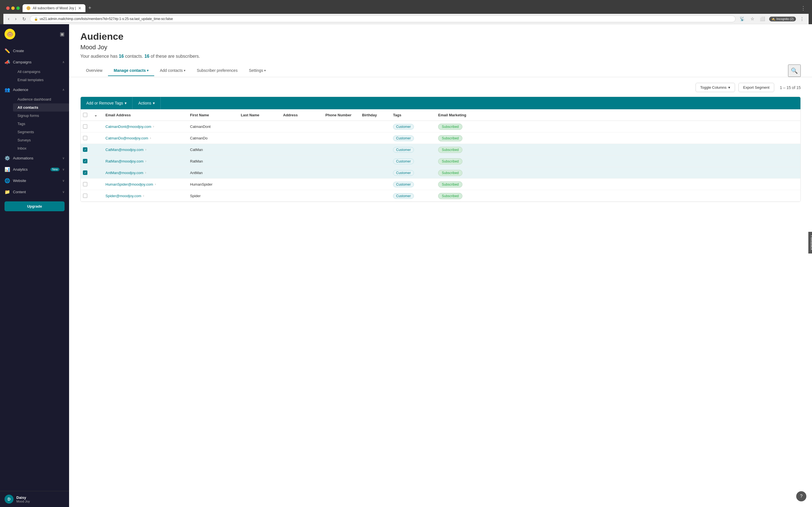 The height and width of the screenshot is (507, 812). Describe the element at coordinates (131, 71) in the screenshot. I see `tab-manage-contacts: Manage contacts ▾` at that location.